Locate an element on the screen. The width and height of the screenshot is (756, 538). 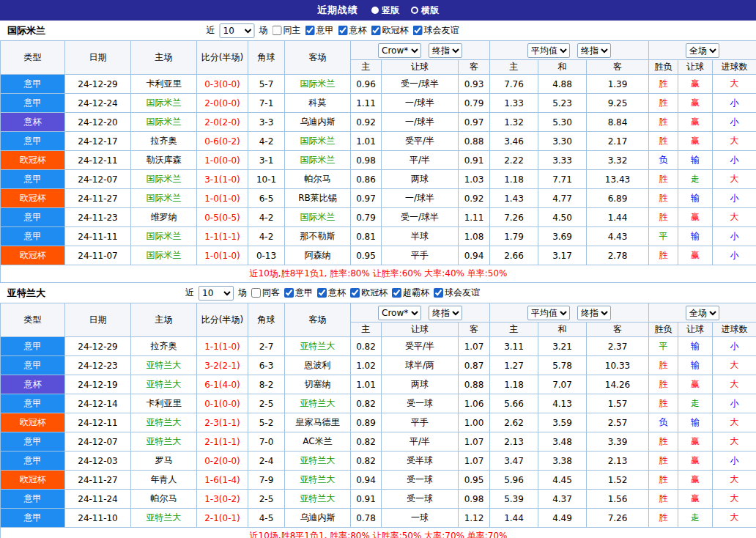
score: 2-1(1-1) is located at coordinates (223, 442).